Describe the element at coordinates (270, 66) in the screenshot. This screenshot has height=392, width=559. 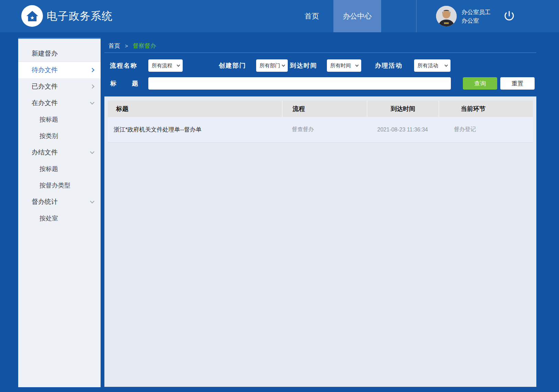
I see `department-select-value: 所有部门` at that location.